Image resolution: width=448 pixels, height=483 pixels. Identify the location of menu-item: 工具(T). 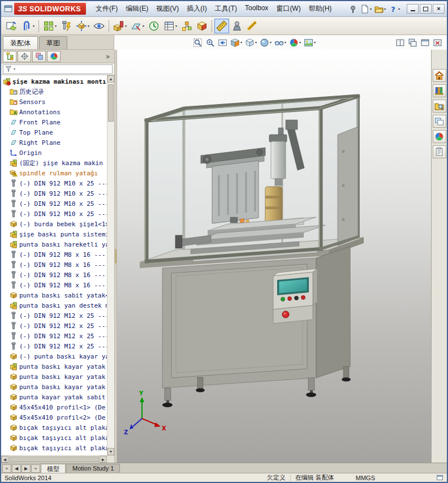
(226, 9).